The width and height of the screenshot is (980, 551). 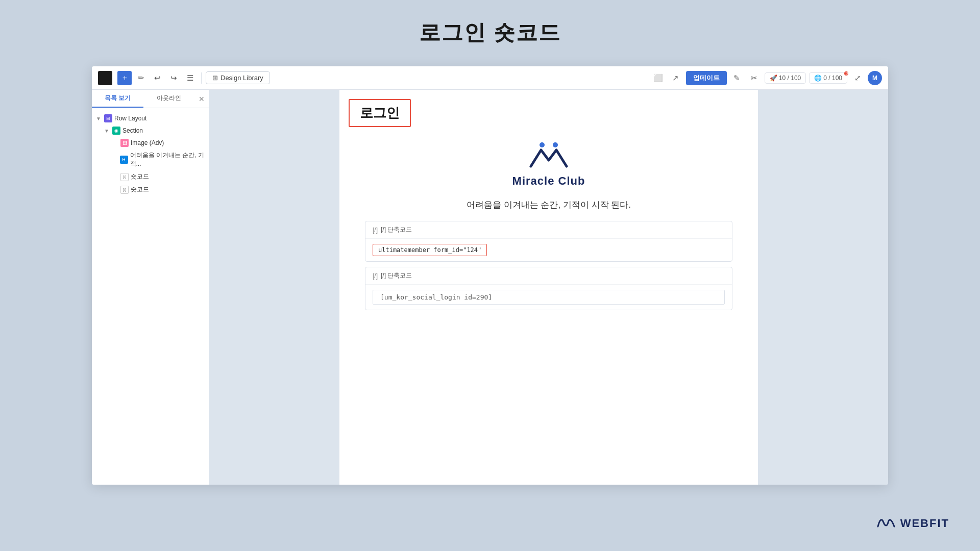 What do you see at coordinates (380, 113) in the screenshot?
I see `login-title-box: 로그인` at bounding box center [380, 113].